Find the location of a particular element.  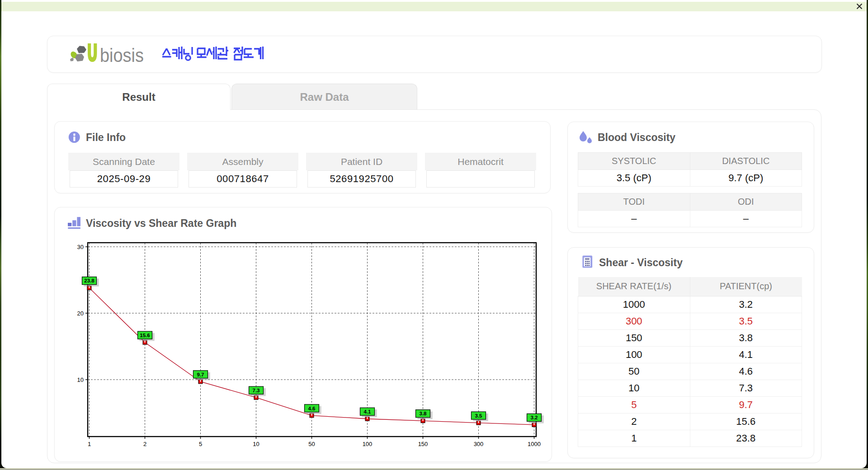

svg-text: 15.6 is located at coordinates (145, 335).